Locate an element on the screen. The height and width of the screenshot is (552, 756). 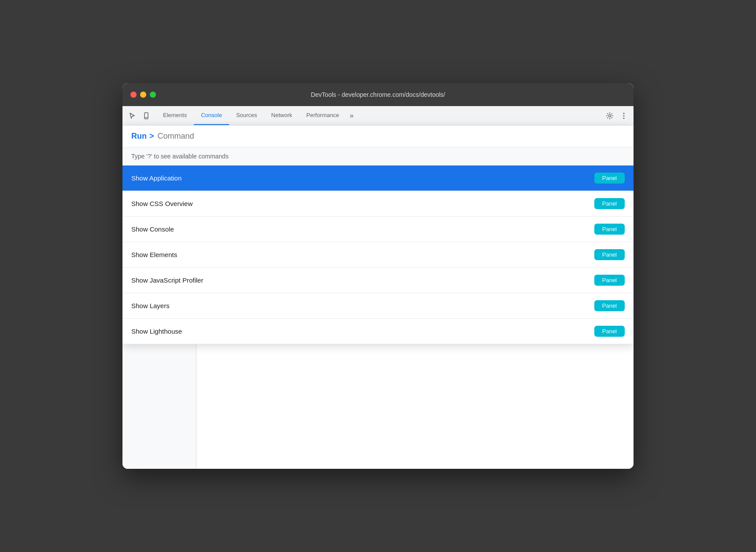
command-item-label-show-javascript-profiler: Show JavaScript Profiler is located at coordinates (167, 280).